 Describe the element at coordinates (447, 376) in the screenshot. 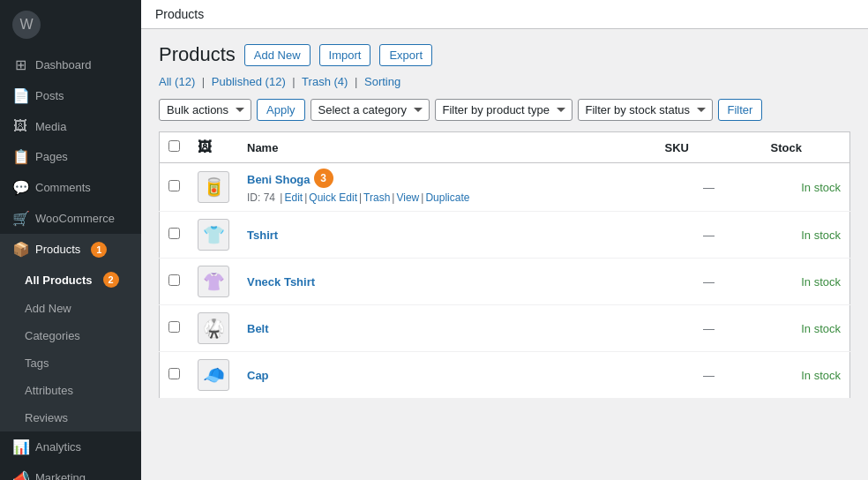

I see `row-name-cell: Cap` at that location.